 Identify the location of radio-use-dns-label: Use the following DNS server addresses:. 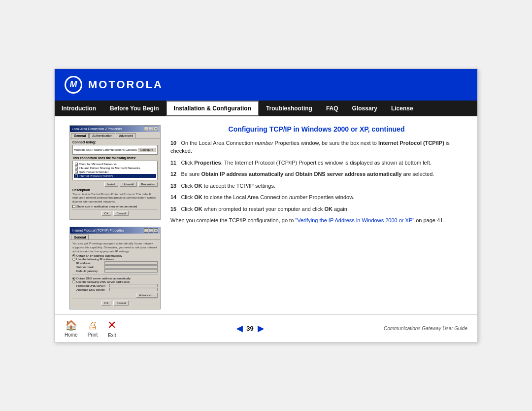
(103, 282).